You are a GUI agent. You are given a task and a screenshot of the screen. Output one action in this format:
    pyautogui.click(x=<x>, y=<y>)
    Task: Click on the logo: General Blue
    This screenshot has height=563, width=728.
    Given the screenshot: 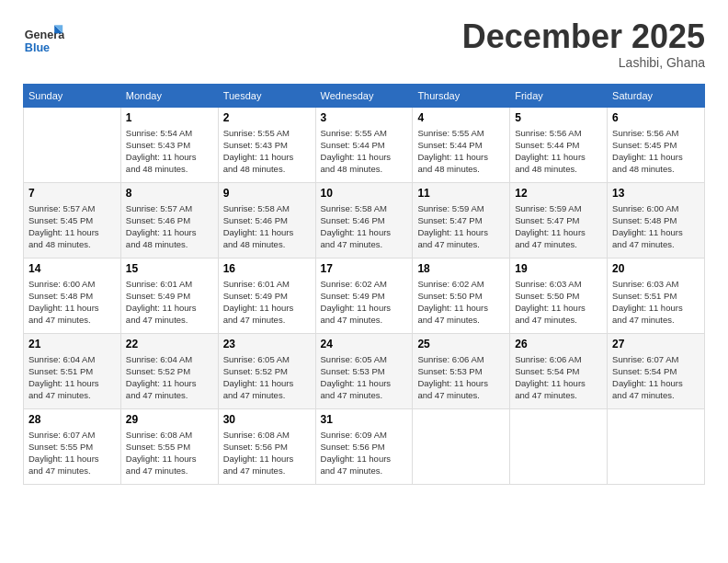 What is the action you would take?
    pyautogui.click(x=44, y=39)
    